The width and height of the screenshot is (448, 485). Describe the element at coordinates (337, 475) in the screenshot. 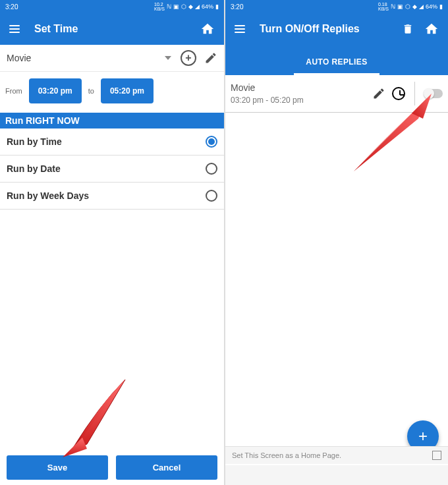

I see `bottom-strip` at that location.